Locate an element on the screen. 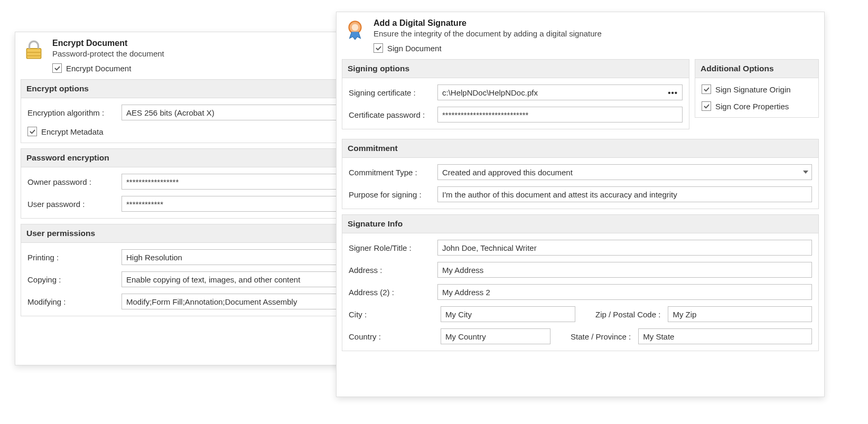 The width and height of the screenshot is (868, 424). city-field is located at coordinates (508, 314).